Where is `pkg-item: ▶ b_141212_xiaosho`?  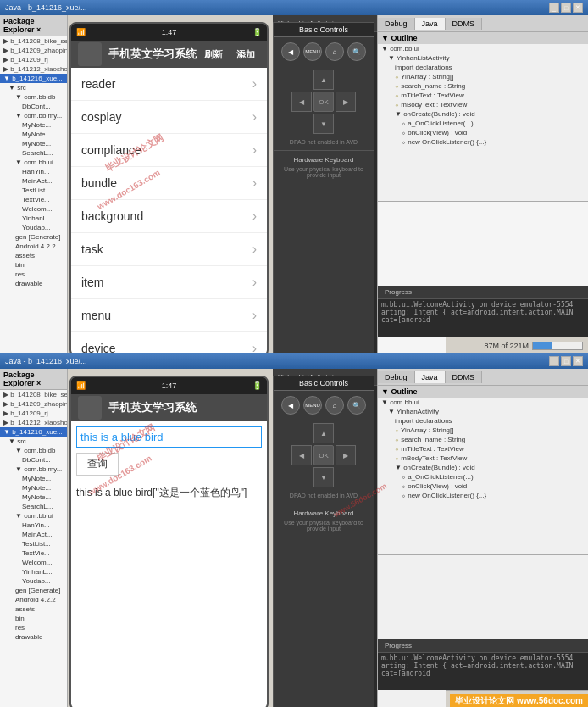 pkg-item: ▶ b_141212_xiaosho is located at coordinates (34, 70).